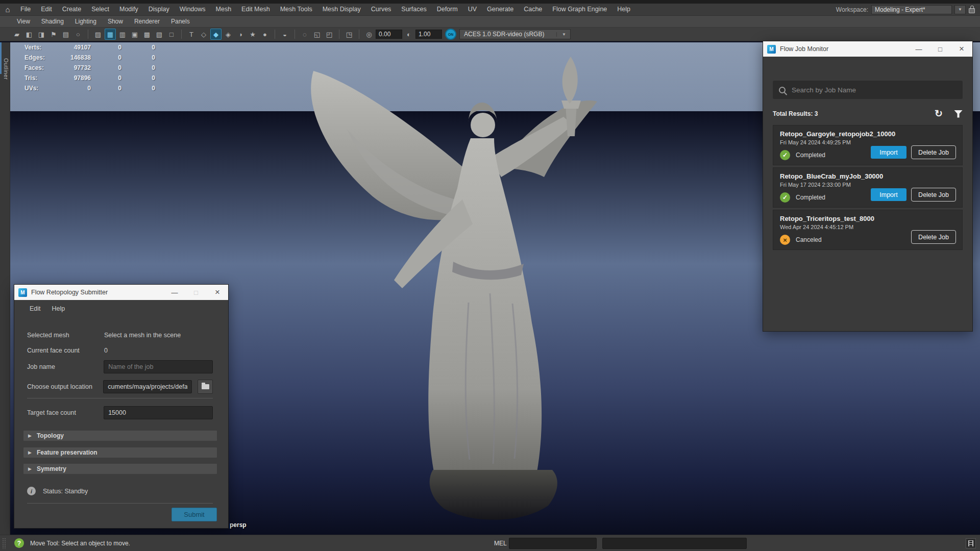  I want to click on menubar-item: Display, so click(159, 9).